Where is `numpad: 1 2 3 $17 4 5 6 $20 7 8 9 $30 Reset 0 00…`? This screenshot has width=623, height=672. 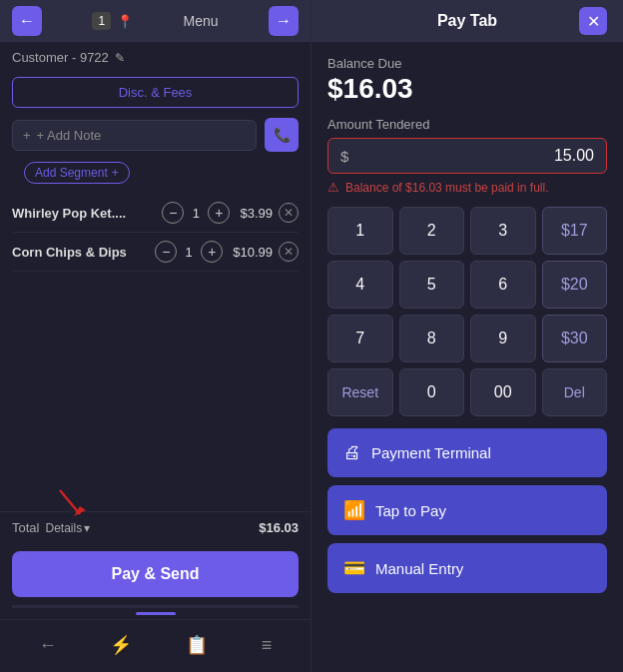 numpad: 1 2 3 $17 4 5 6 $20 7 8 9 $30 Reset 0 00… is located at coordinates (467, 312).